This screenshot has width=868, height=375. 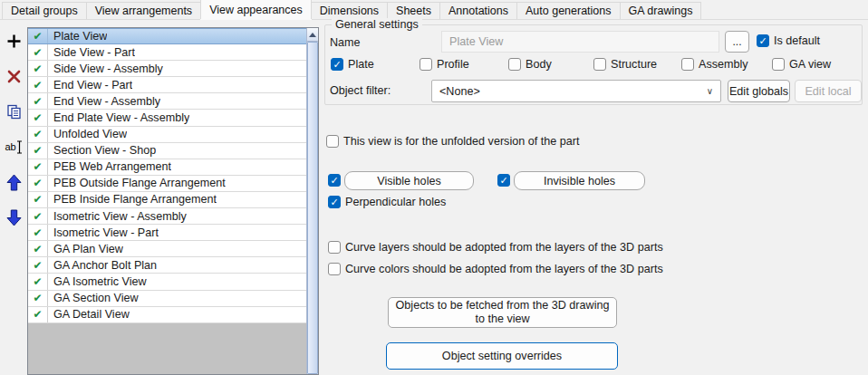 What do you see at coordinates (167, 118) in the screenshot?
I see `list-item: End Plate View - Assembly` at bounding box center [167, 118].